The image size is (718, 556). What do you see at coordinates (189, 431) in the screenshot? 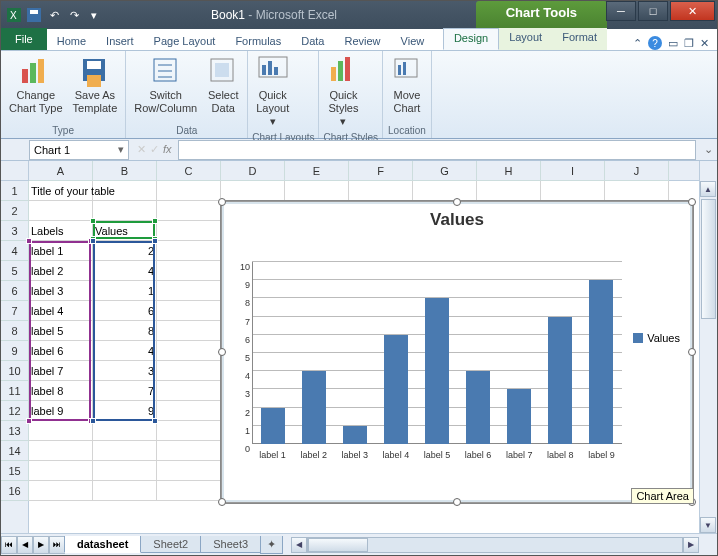
I see `cell-C13` at bounding box center [189, 431].